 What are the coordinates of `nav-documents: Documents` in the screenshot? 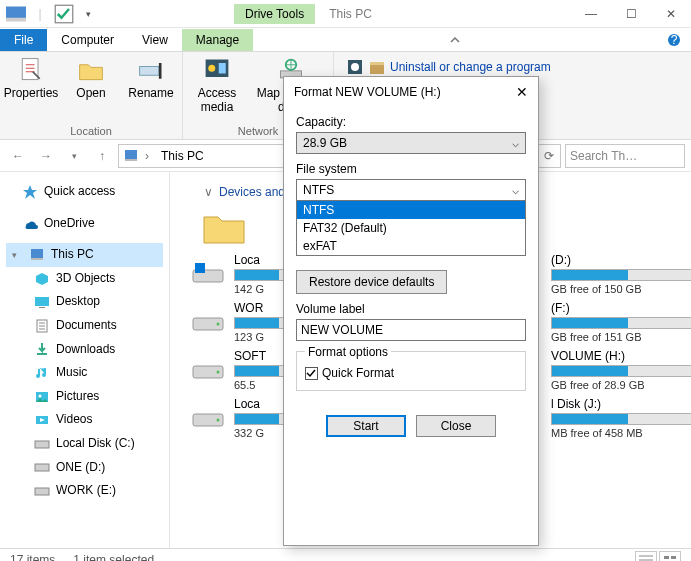 It's located at (84, 326).